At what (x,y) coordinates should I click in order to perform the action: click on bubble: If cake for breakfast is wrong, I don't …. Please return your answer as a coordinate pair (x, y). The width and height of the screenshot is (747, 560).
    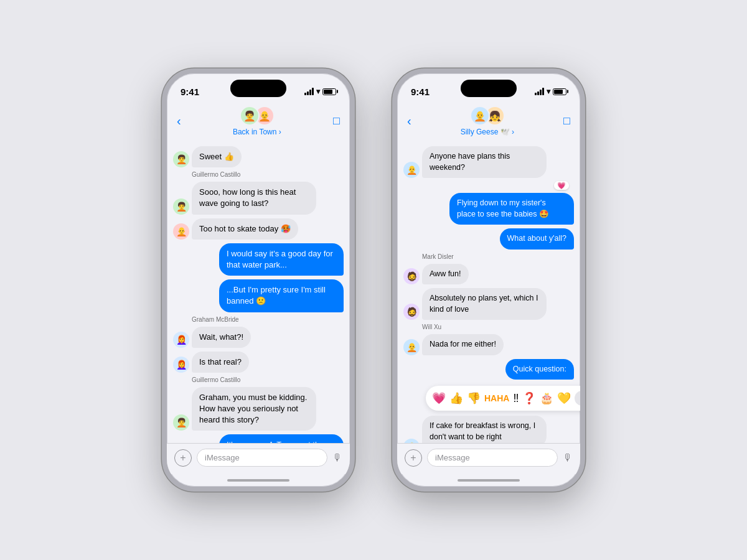
    Looking at the image, I should click on (484, 429).